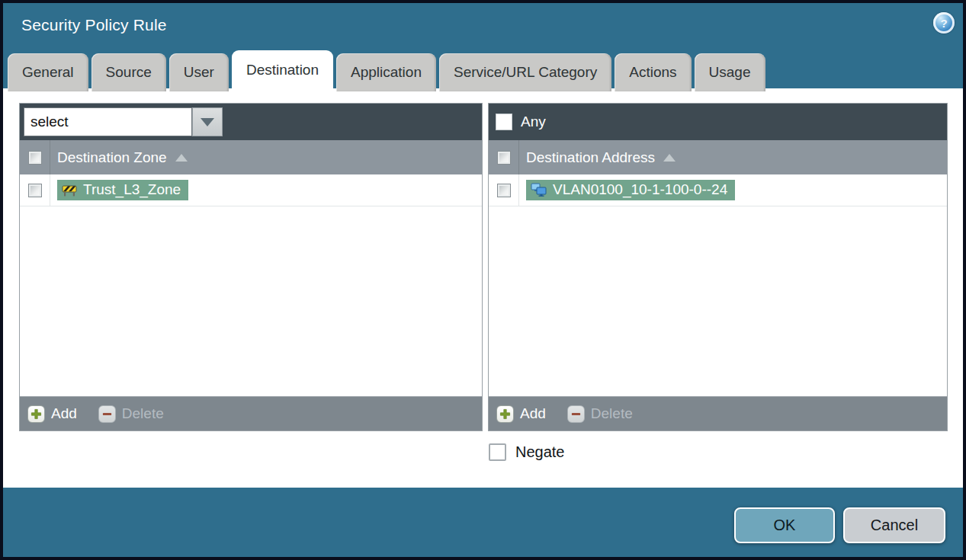 The width and height of the screenshot is (966, 560). What do you see at coordinates (52, 414) in the screenshot?
I see `zone-add-button: Add` at bounding box center [52, 414].